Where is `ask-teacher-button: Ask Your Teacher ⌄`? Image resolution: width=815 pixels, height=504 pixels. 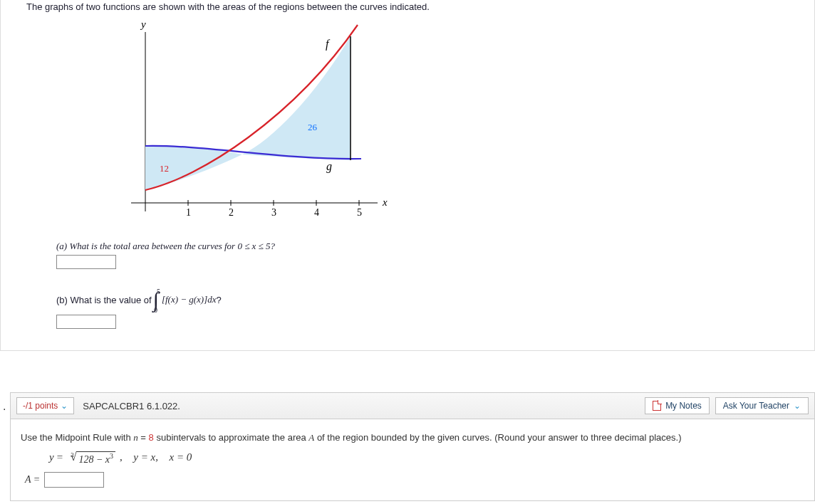
ask-teacher-button: Ask Your Teacher ⌄ is located at coordinates (762, 406).